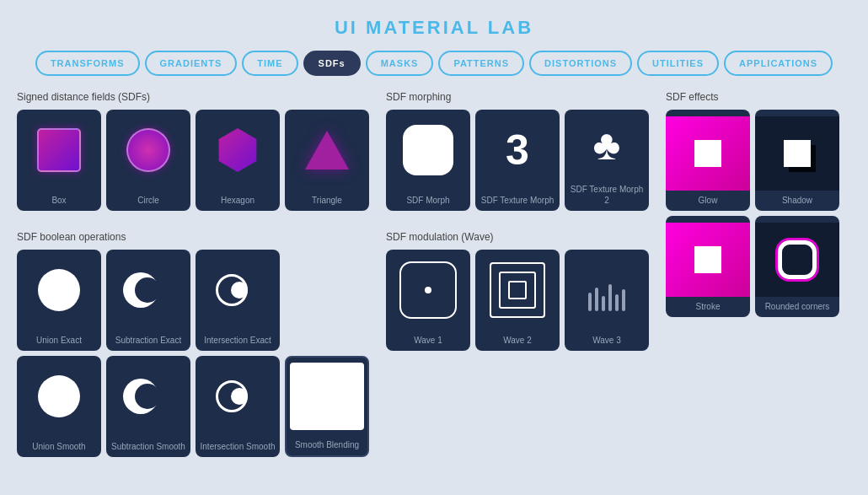  What do you see at coordinates (434, 25) in the screenshot?
I see `page-title: UI MATERIAL LAB` at bounding box center [434, 25].